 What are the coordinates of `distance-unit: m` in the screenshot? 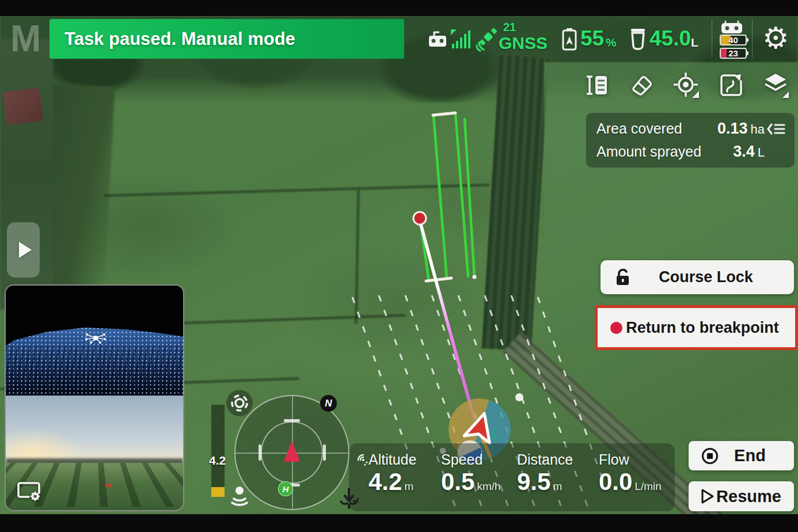 It's located at (557, 486).